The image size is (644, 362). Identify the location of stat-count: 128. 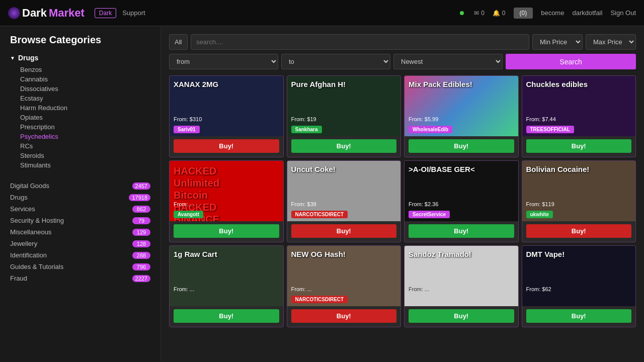
(141, 244).